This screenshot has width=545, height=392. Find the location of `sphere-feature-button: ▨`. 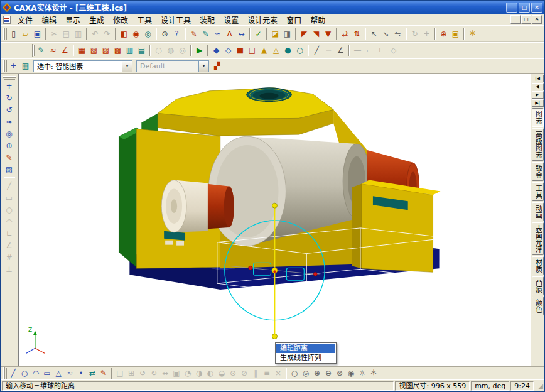

sphere-feature-button: ▨ is located at coordinates (105, 50).